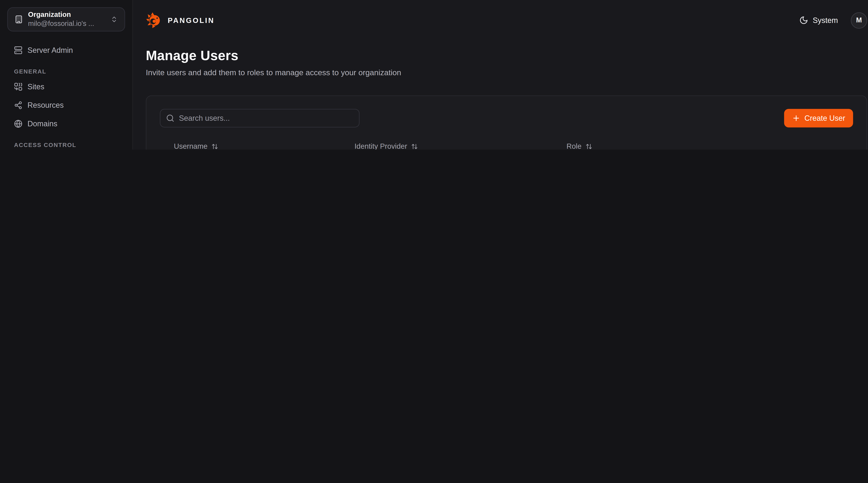 This screenshot has height=483, width=868. Describe the element at coordinates (42, 123) in the screenshot. I see `sidebar-item-label: Domains` at that location.